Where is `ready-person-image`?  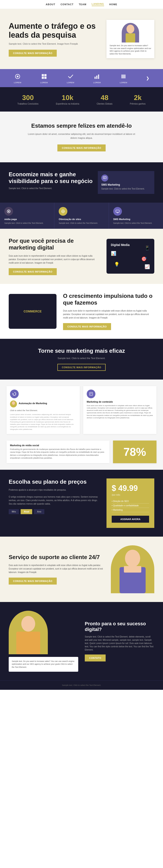
ready-person-image is located at coordinates (28, 632).